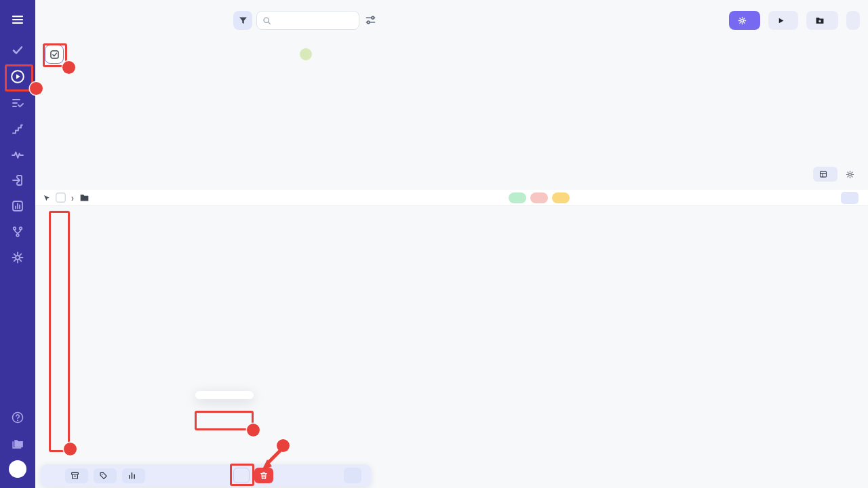  What do you see at coordinates (822, 20) in the screenshot?
I see `new-group-button` at bounding box center [822, 20].